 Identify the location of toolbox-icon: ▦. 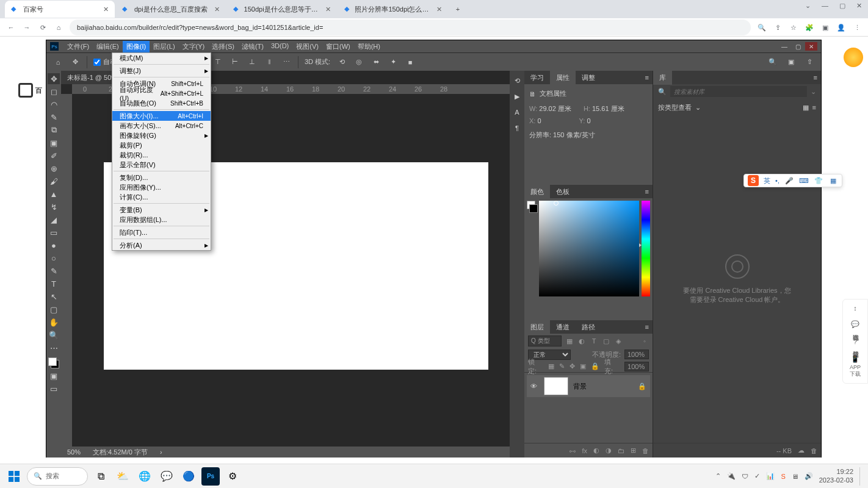
(833, 181).